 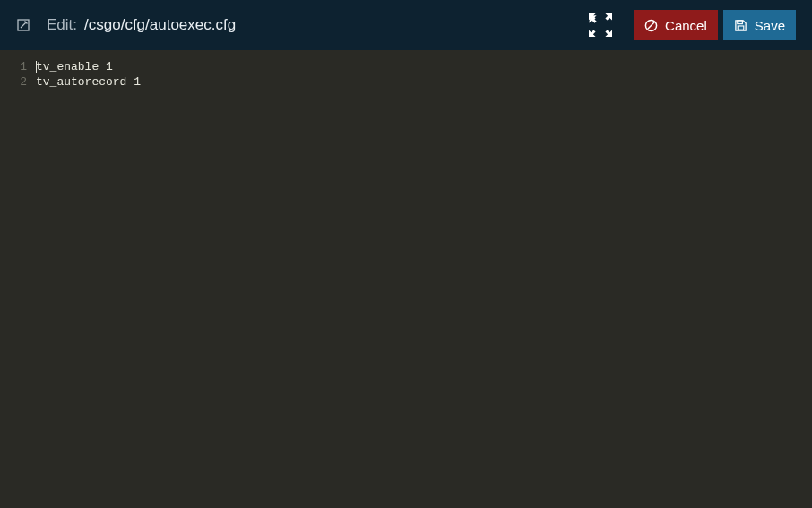 I want to click on save-button: Save, so click(x=760, y=25).